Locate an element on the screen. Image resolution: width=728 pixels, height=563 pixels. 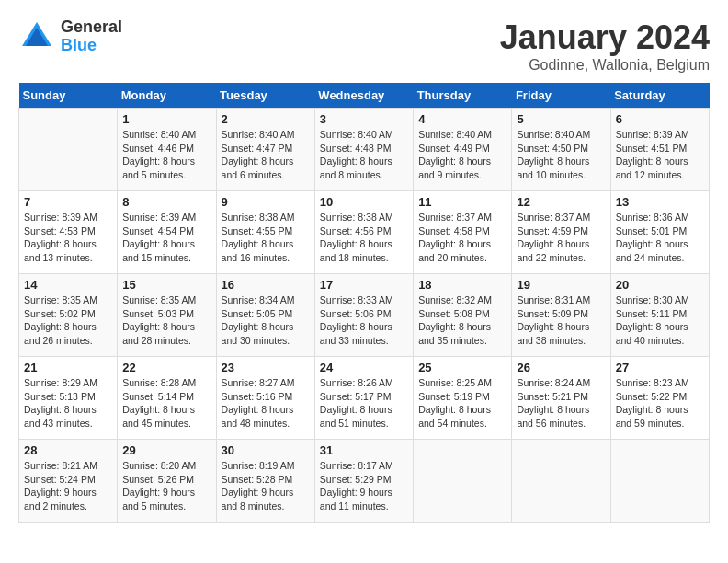
day-info: Sunrise: 8:17 AMSunset: 5:29 PMDaylight:… is located at coordinates (357, 486).